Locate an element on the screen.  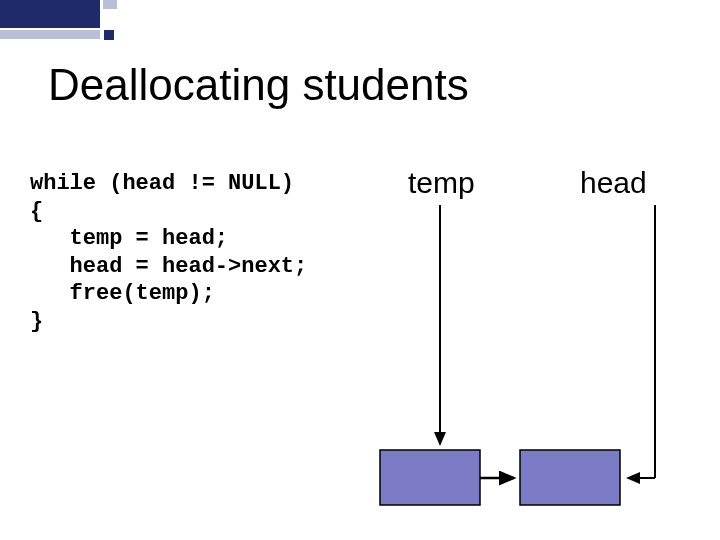
label-temp: temp is located at coordinates (442, 183).